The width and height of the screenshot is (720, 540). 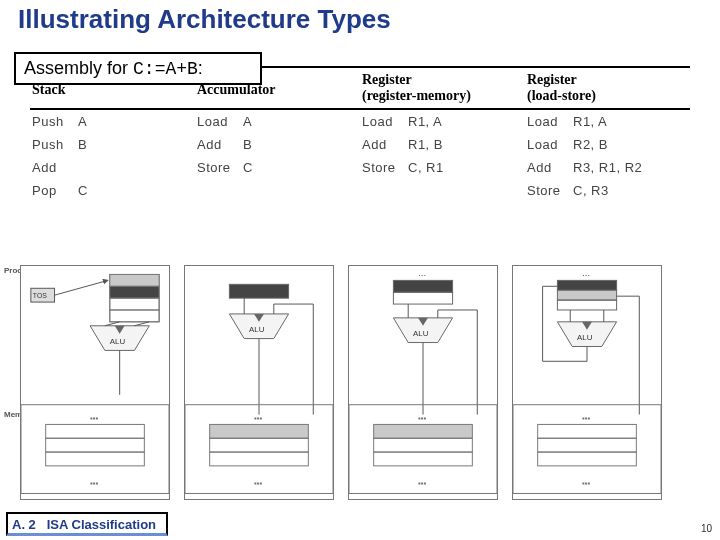 I want to click on acc-row-2: StoreC, so click(x=278, y=168).